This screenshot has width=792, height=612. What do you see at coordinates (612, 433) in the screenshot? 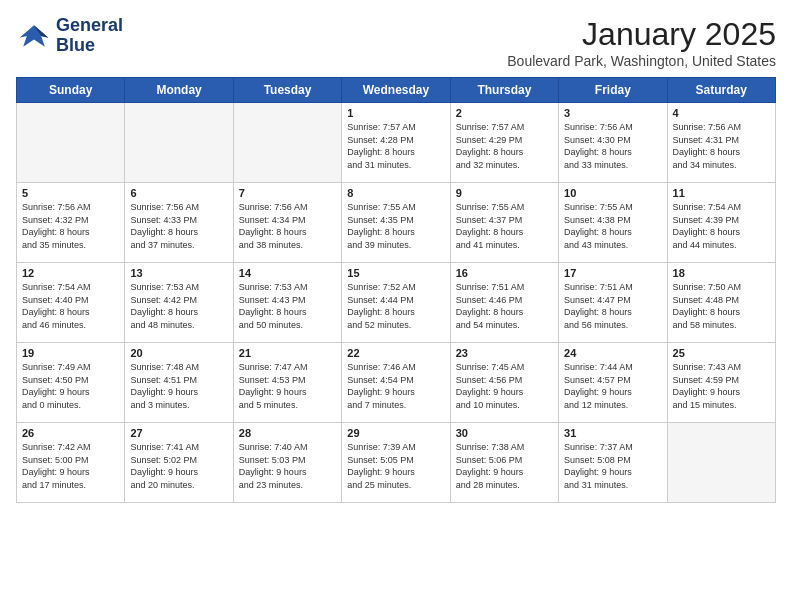
I see `day-number: 31` at bounding box center [612, 433].